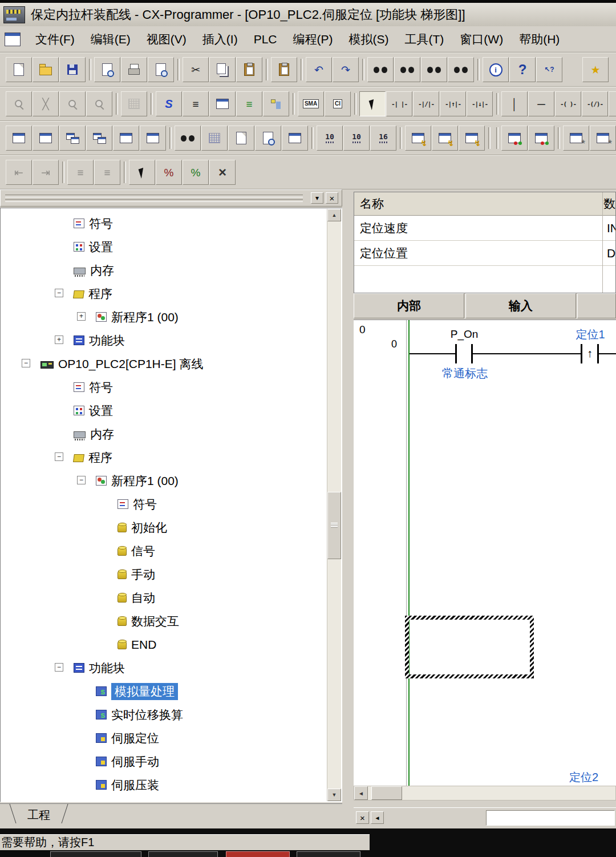 The width and height of the screenshot is (616, 857). I want to click on find-button, so click(380, 70).